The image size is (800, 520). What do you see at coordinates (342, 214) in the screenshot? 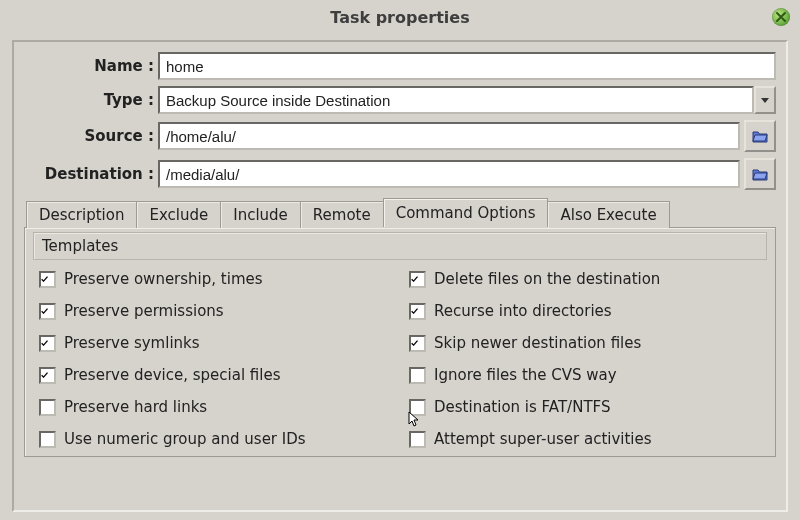
I see `tab-remote: Remote` at bounding box center [342, 214].